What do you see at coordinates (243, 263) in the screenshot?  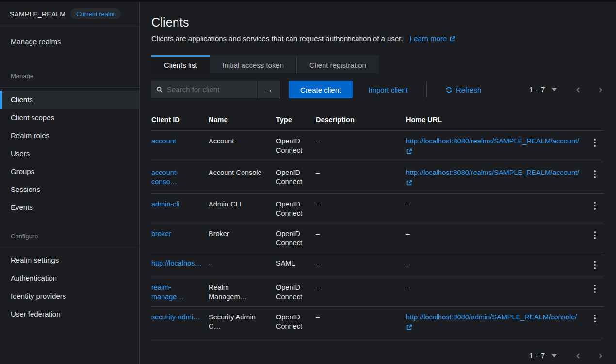 I see `client-name: –` at bounding box center [243, 263].